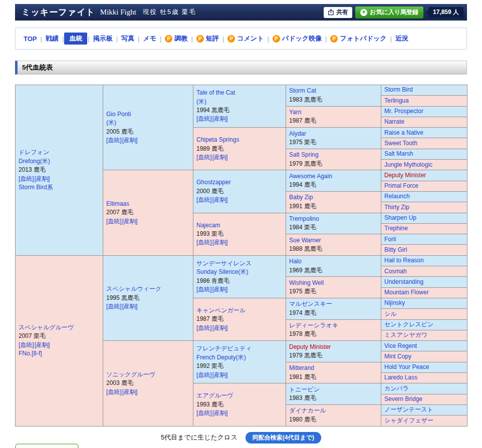 Image resolution: width=482 pixels, height=448 pixels. Describe the element at coordinates (217, 140) in the screenshot. I see `horse-link: Chipeta Springs` at that location.